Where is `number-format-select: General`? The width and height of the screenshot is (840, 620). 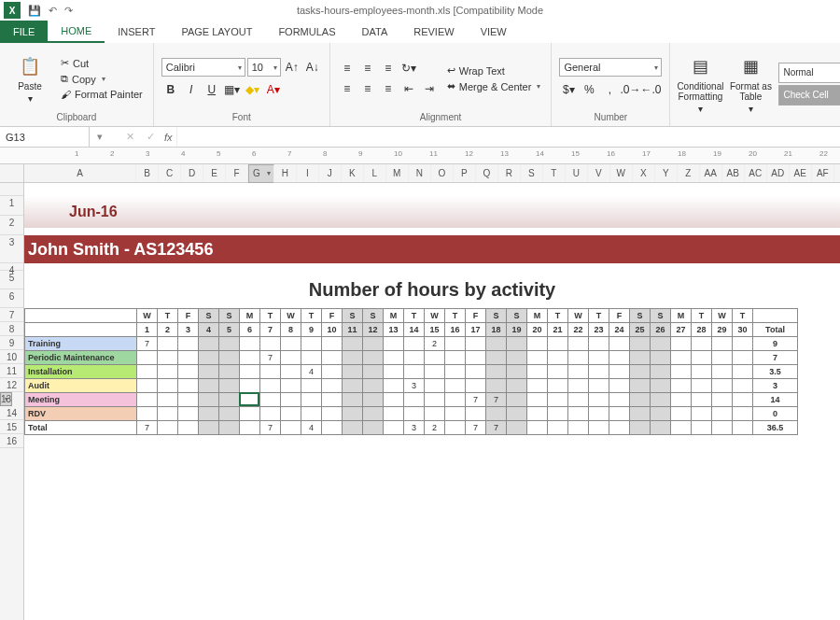 number-format-select: General is located at coordinates (610, 67).